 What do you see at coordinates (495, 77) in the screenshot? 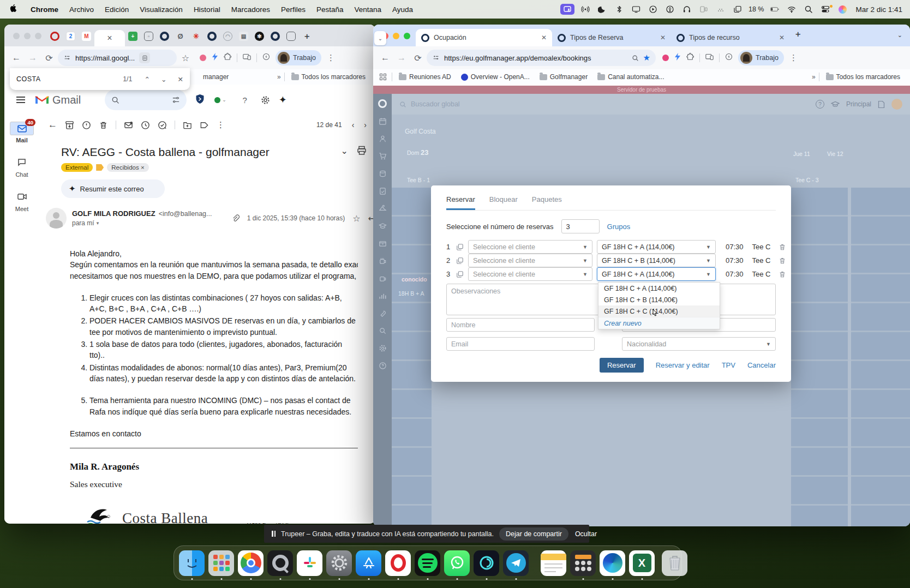
I see `bookmark-overview-openai: Overview - OpenA...` at bounding box center [495, 77].